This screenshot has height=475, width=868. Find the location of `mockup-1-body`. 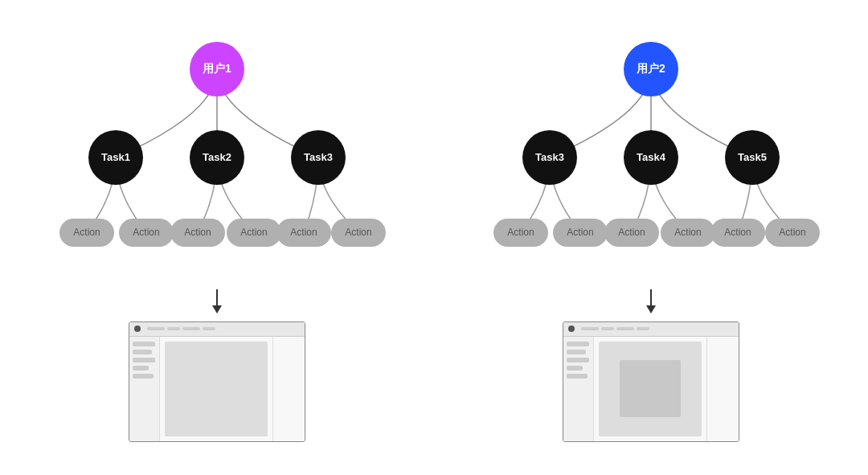

mockup-1-body is located at coordinates (217, 389).